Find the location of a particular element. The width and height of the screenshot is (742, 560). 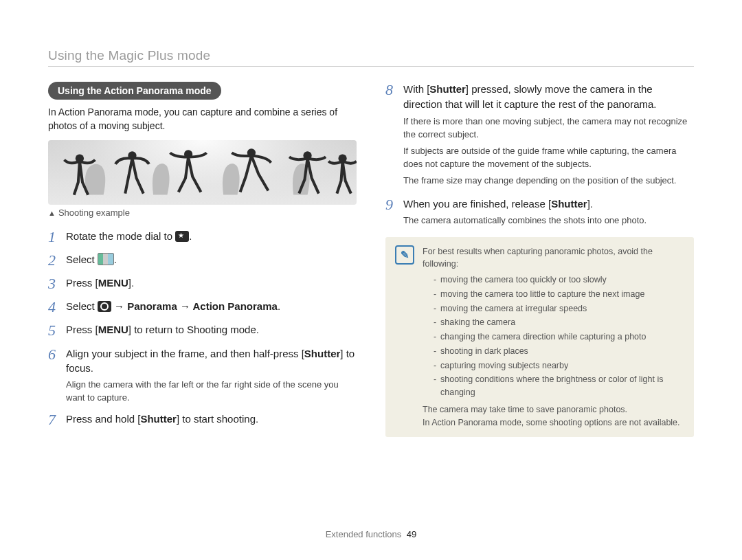

step-5: 5 Press [MENU] to return to Shooting mod… is located at coordinates (202, 331).